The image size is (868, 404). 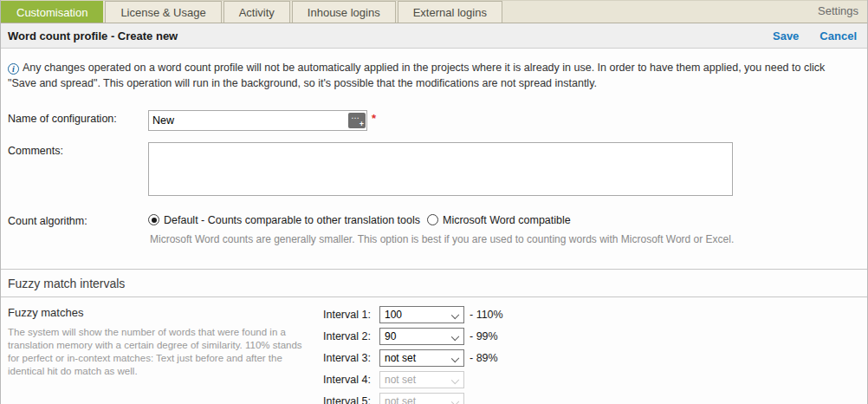 I want to click on radio-msword-algorithm-label: Microsoft Word compatible, so click(x=507, y=220).